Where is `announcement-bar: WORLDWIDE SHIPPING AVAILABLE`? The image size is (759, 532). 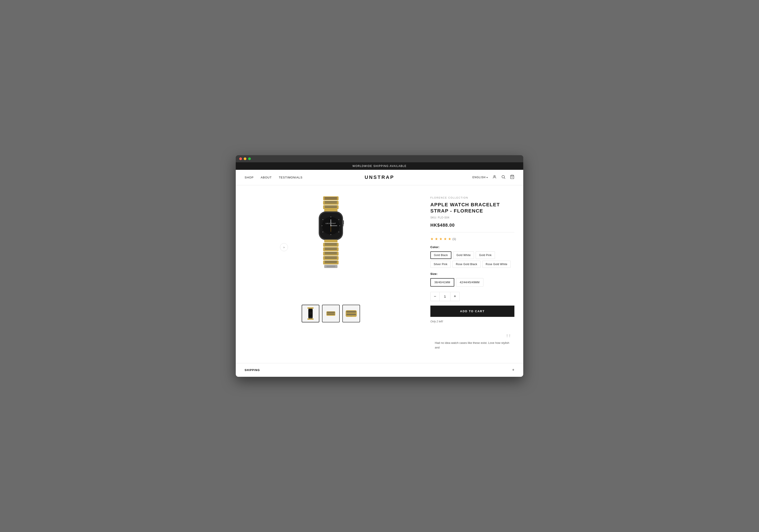
announcement-bar: WORLDWIDE SHIPPING AVAILABLE is located at coordinates (380, 166).